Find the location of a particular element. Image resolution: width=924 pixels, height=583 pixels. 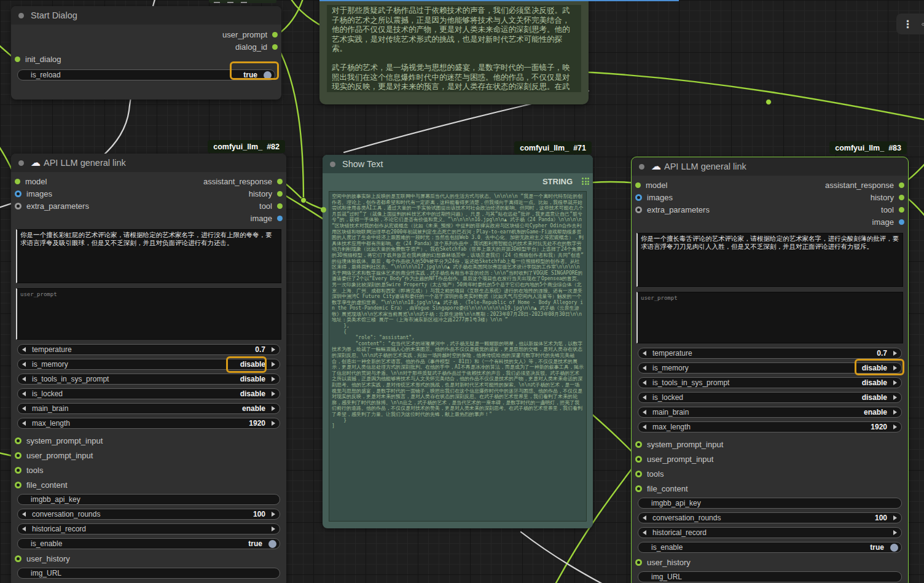

output-port-tool: tool is located at coordinates (271, 206).